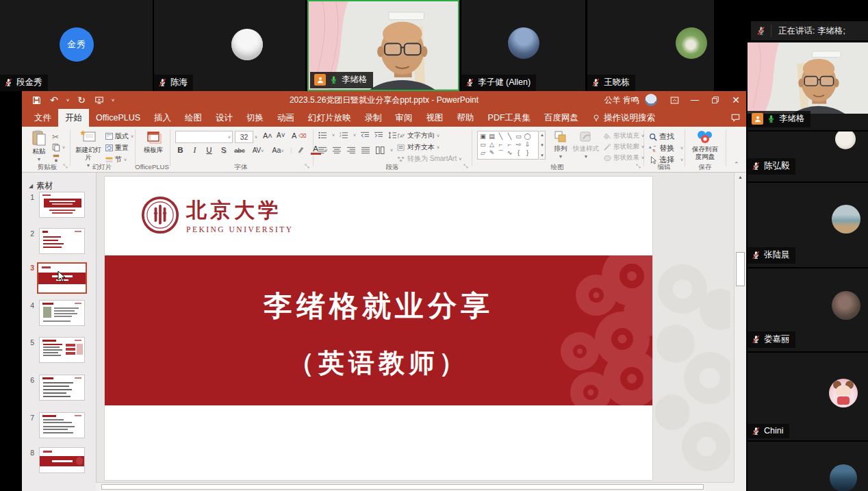 This screenshot has height=491, width=868. What do you see at coordinates (225, 118) in the screenshot?
I see `tab-design: 设计` at bounding box center [225, 118].